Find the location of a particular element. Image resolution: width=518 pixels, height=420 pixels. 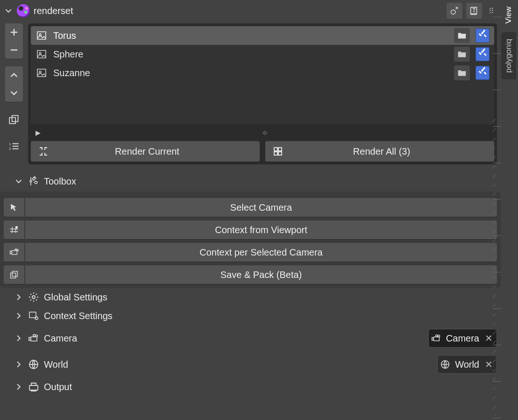

output-icon is located at coordinates (34, 387).